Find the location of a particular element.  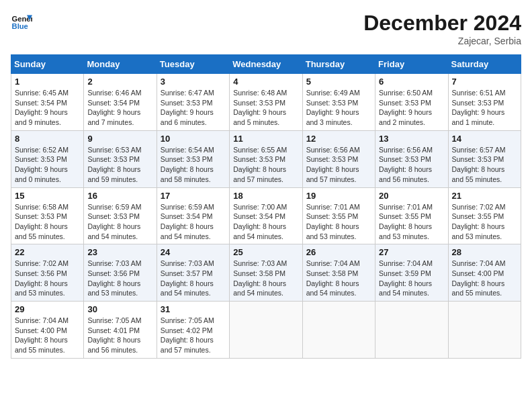

day-info: Sunrise: 6:57 AM Sunset: 3:53 PM Dayligh… is located at coordinates (485, 165).